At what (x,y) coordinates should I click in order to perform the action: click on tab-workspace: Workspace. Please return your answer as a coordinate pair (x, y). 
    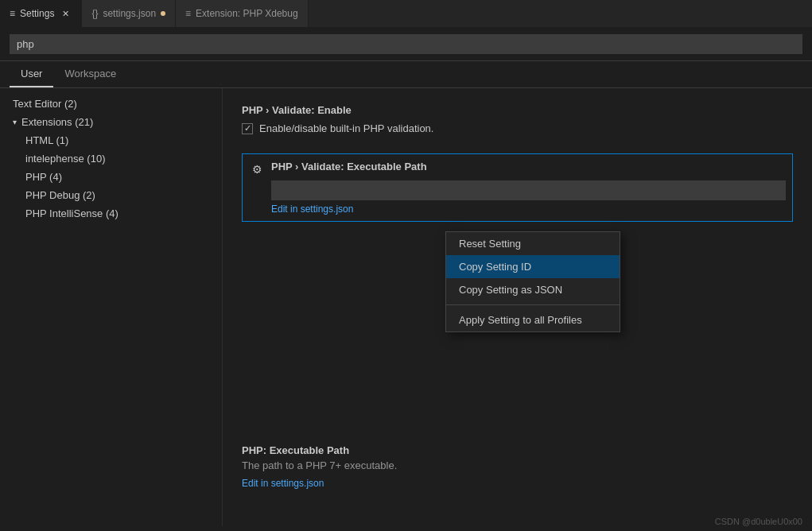
    Looking at the image, I should click on (91, 75).